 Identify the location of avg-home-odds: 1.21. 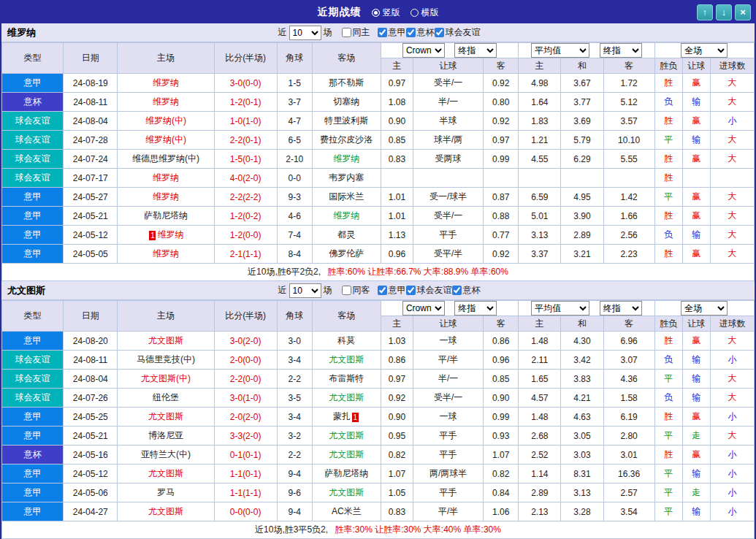
(540, 140).